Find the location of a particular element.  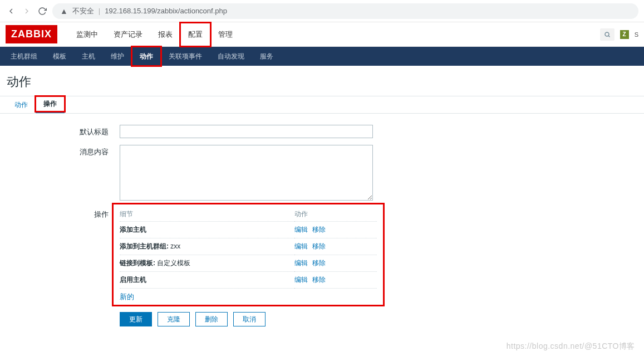

tab-动作: 动作 is located at coordinates (21, 105).